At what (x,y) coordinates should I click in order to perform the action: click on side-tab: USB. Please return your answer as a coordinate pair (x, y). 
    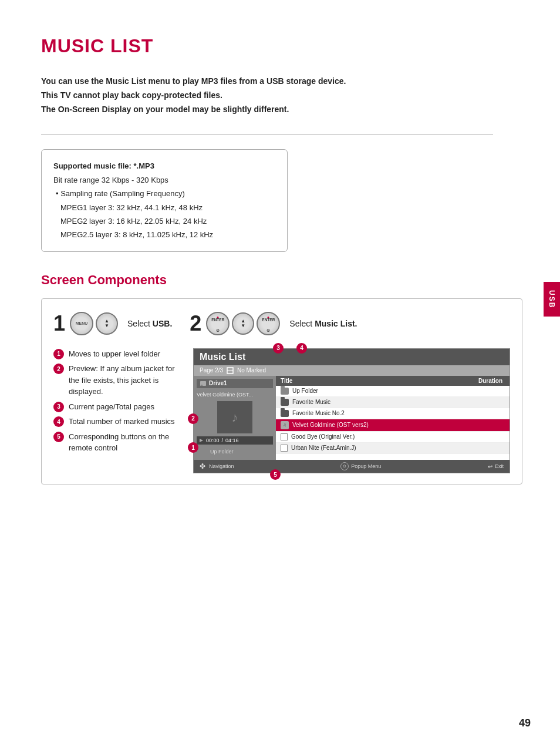
    Looking at the image, I should click on (552, 300).